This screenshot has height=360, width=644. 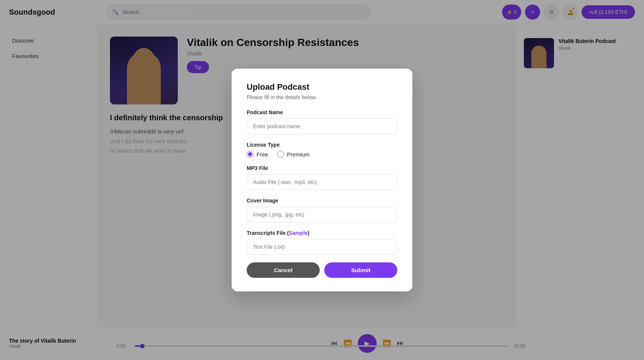 What do you see at coordinates (281, 154) in the screenshot?
I see `license-premium-radio` at bounding box center [281, 154].